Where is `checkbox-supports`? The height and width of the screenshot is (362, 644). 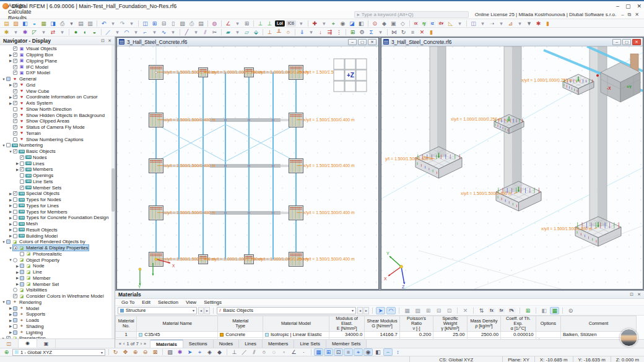
checkbox-supports is located at coordinates (15, 314).